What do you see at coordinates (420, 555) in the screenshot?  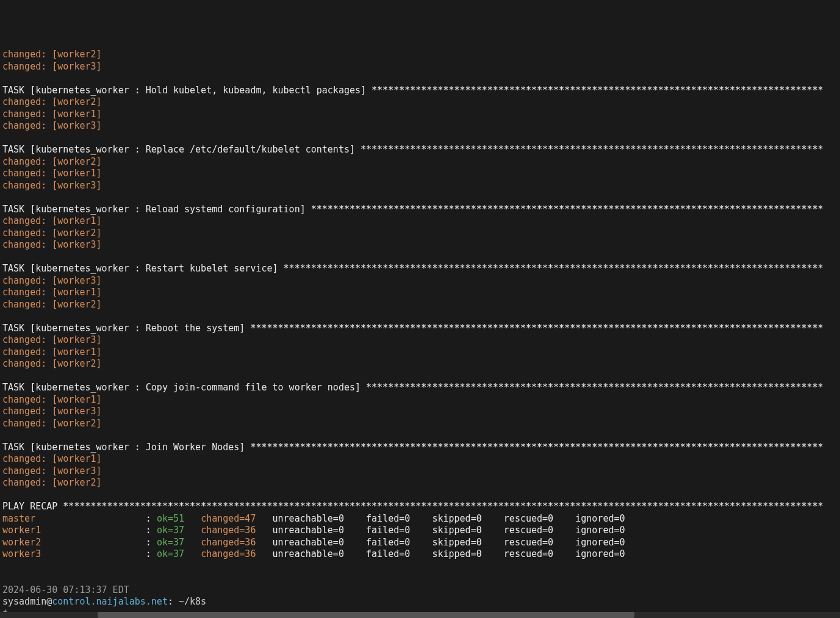 I see `recap-row: worker3 : ok=37 changed=36 unreachable=0…` at bounding box center [420, 555].